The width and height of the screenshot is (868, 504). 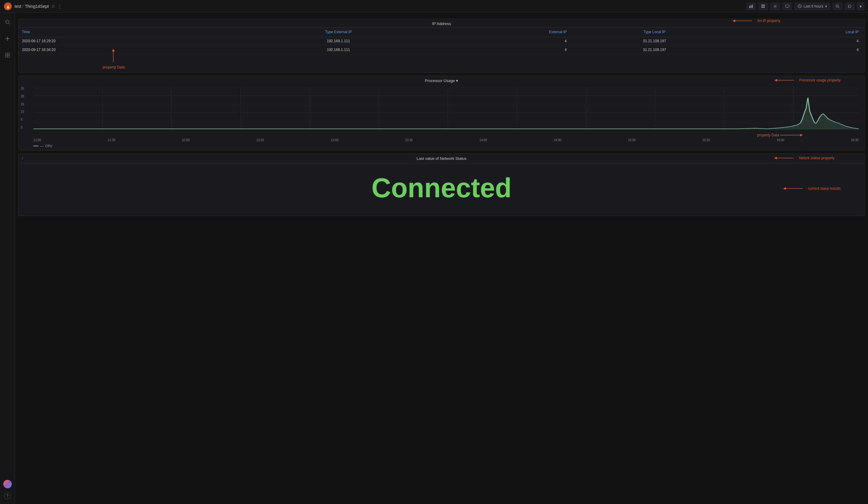 I want to click on legend-dash: —, so click(x=42, y=146).